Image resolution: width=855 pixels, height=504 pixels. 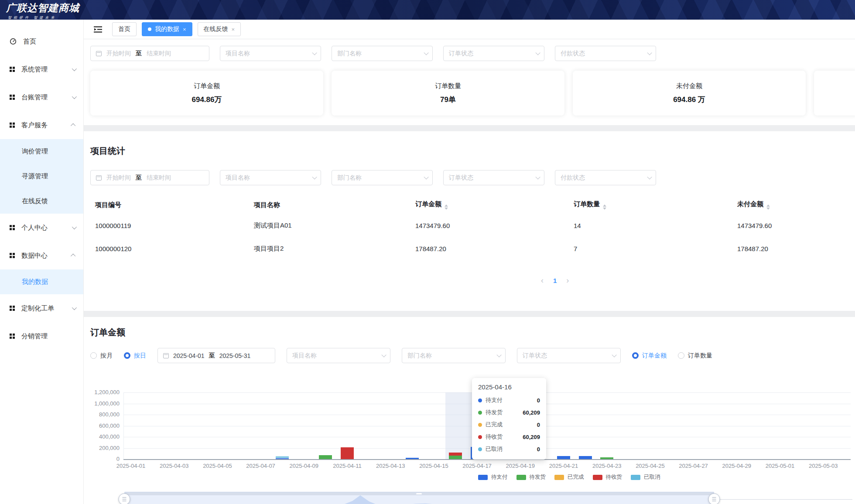 I want to click on date-to-label: 至, so click(x=139, y=178).